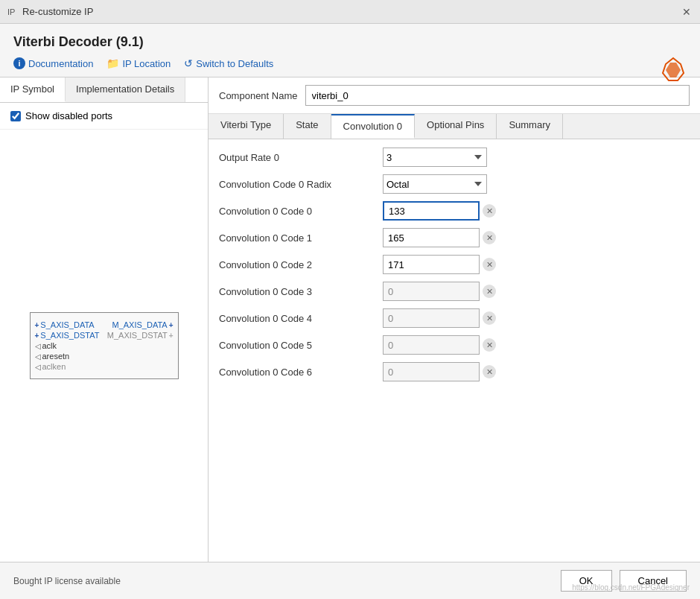 Image resolution: width=700 pixels, height=599 pixels. I want to click on arrow-icon-aclk: ◁, so click(38, 346).